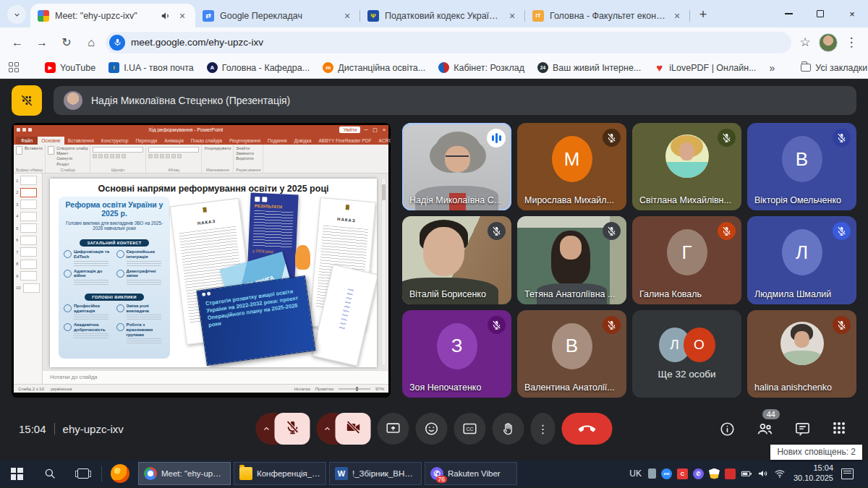 The height and width of the screenshot is (488, 868). What do you see at coordinates (687, 260) in the screenshot?
I see `participant-tile: ГГалина Коваль` at bounding box center [687, 260].